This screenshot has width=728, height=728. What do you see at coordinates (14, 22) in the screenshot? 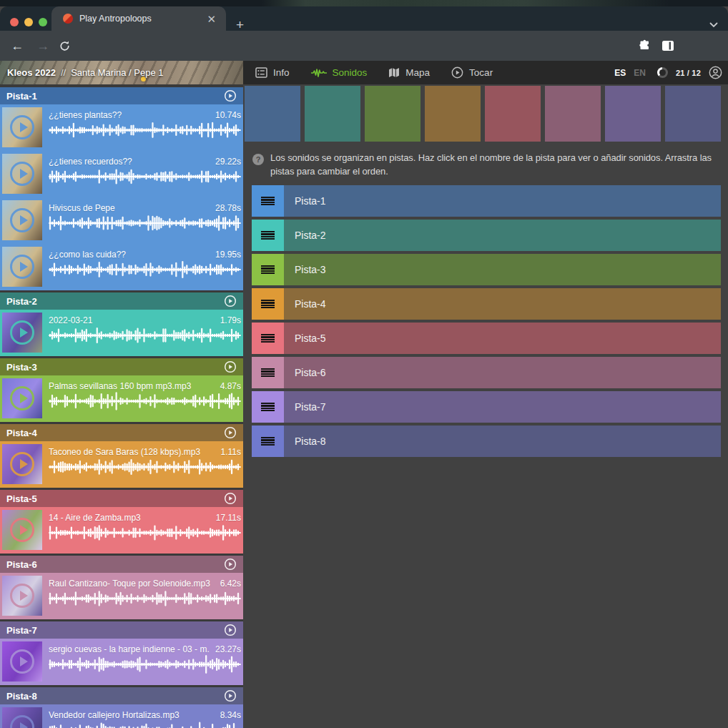
I see `close-window-button` at bounding box center [14, 22].